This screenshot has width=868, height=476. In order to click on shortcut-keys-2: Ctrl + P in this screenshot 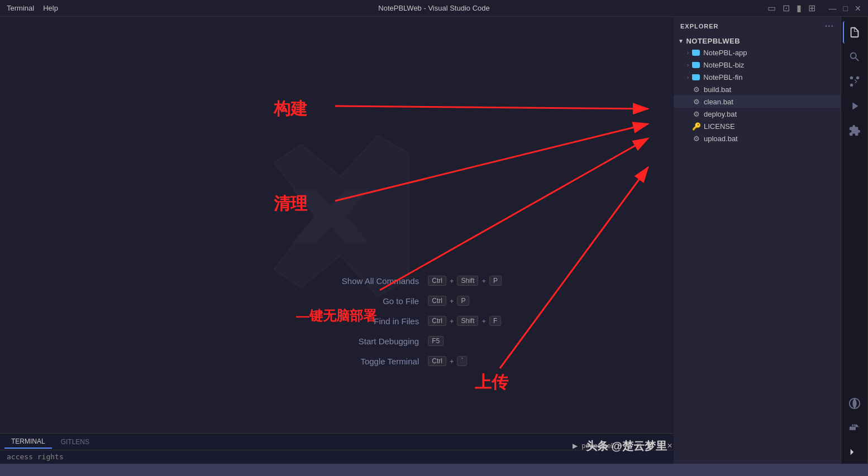, I will do `click(449, 301)`.